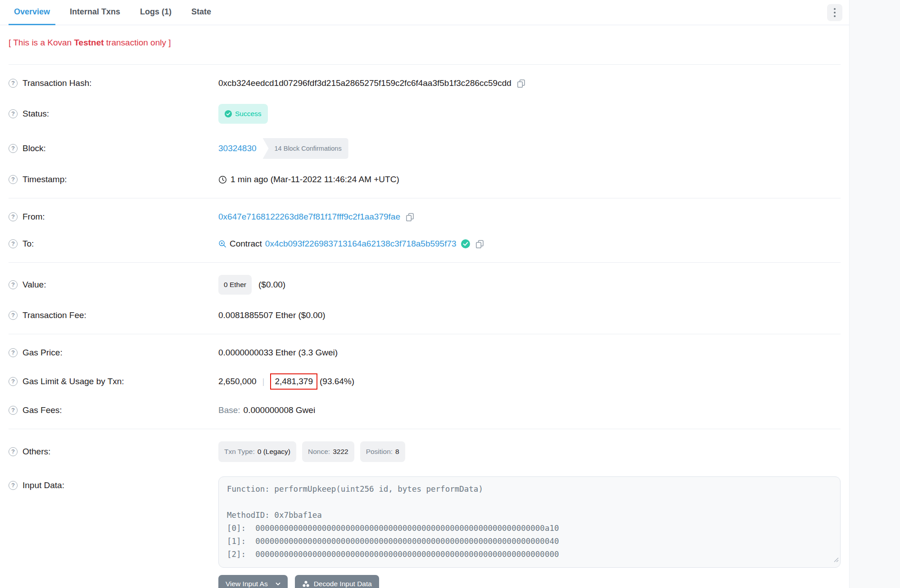  I want to click on gas-limit-usage-label: Gas Limit & Usage by Txn:, so click(113, 382).